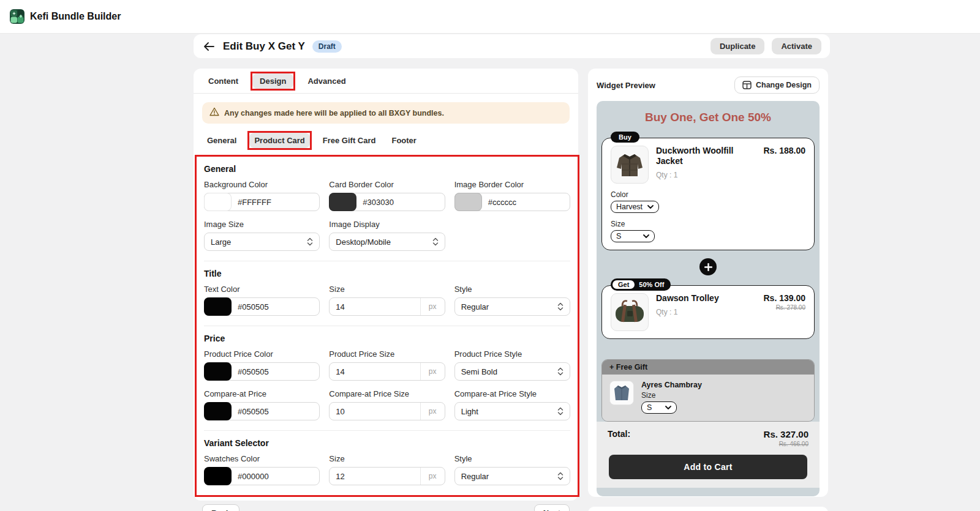 This screenshot has height=511, width=980. What do you see at coordinates (262, 365) in the screenshot?
I see `product-price-color-field: Product Price Color #050505` at bounding box center [262, 365].